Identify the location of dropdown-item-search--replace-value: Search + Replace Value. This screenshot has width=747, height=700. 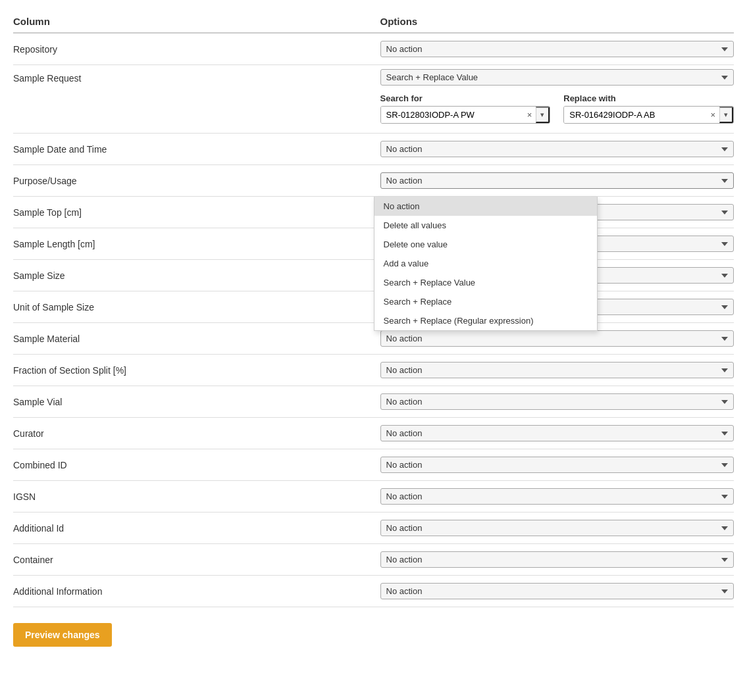
(486, 283).